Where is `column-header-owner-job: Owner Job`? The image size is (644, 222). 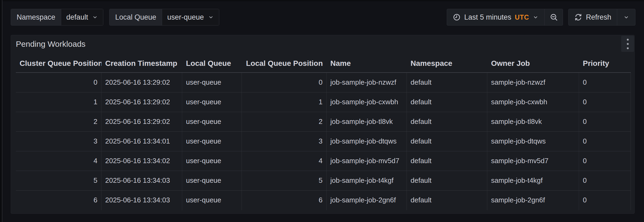 column-header-owner-job: Owner Job is located at coordinates (533, 64).